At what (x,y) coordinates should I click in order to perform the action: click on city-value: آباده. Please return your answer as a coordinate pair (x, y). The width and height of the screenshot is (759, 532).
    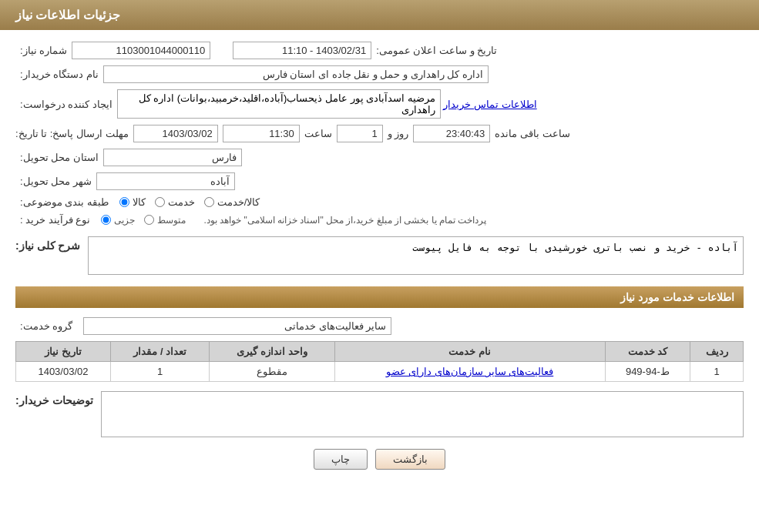
    Looking at the image, I should click on (166, 182).